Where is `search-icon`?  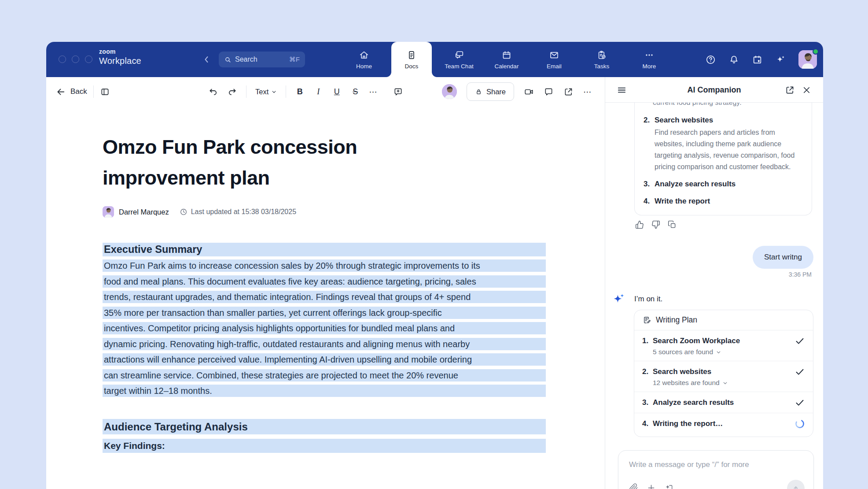
search-icon is located at coordinates (228, 60).